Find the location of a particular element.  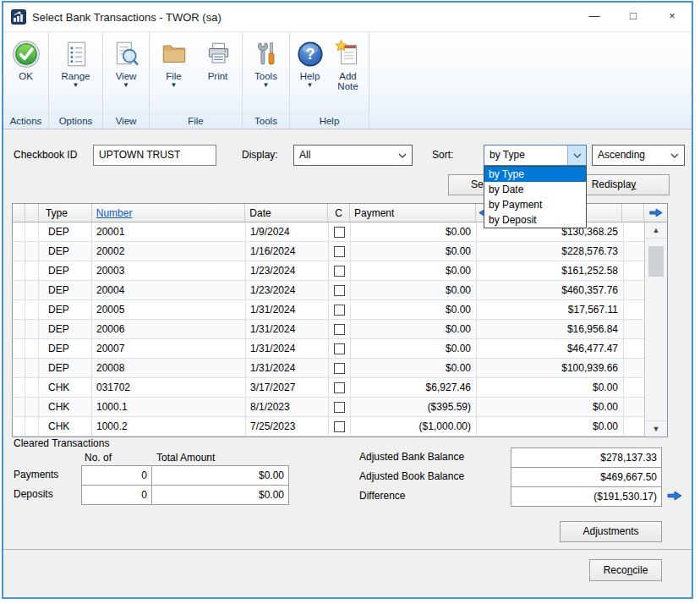

deposits-count-field: 0 is located at coordinates (117, 495).